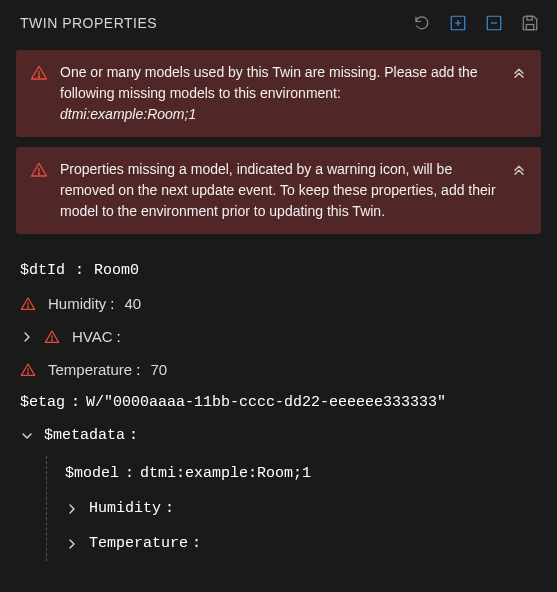  Describe the element at coordinates (88, 23) in the screenshot. I see `panel-title: TWIN PROPERTIES` at that location.